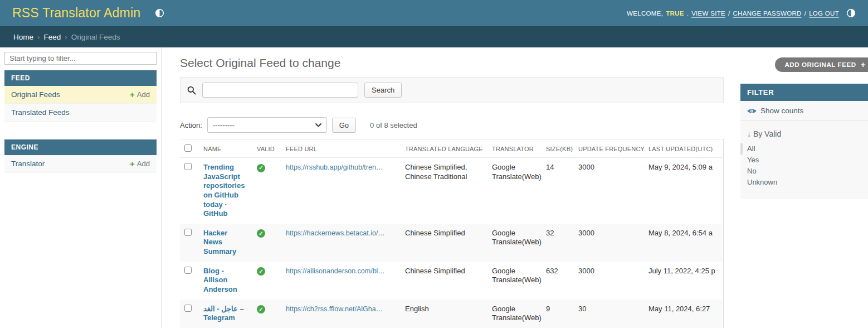 The height and width of the screenshot is (328, 868). Describe the element at coordinates (645, 13) in the screenshot. I see `welcome-label: WELCOME,` at that location.